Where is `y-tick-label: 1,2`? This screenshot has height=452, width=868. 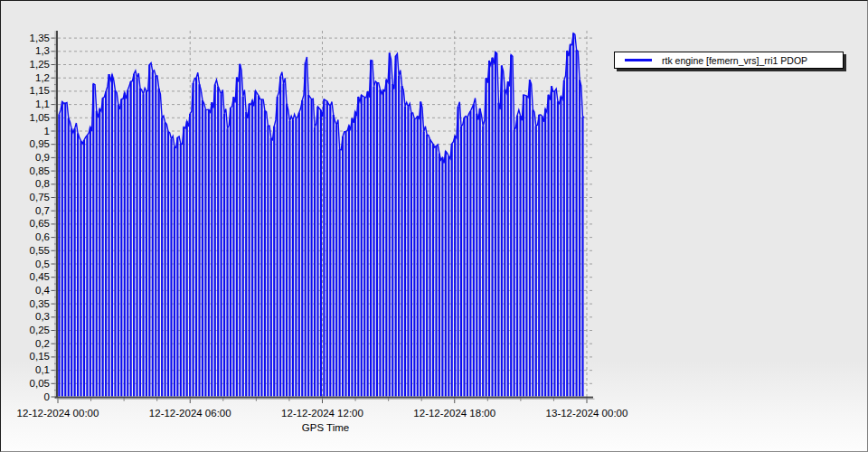 y-tick-label: 1,2 is located at coordinates (25, 78).